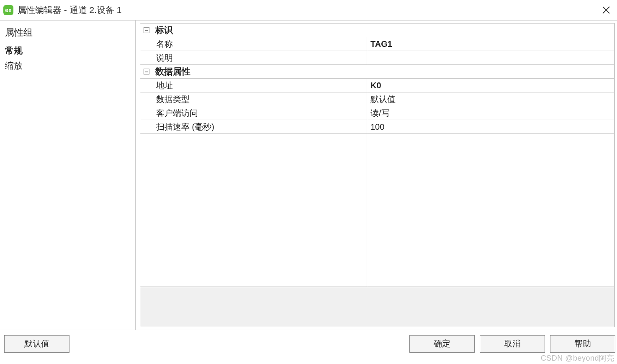 The width and height of the screenshot is (617, 364). I want to click on close-icon, so click(606, 10).